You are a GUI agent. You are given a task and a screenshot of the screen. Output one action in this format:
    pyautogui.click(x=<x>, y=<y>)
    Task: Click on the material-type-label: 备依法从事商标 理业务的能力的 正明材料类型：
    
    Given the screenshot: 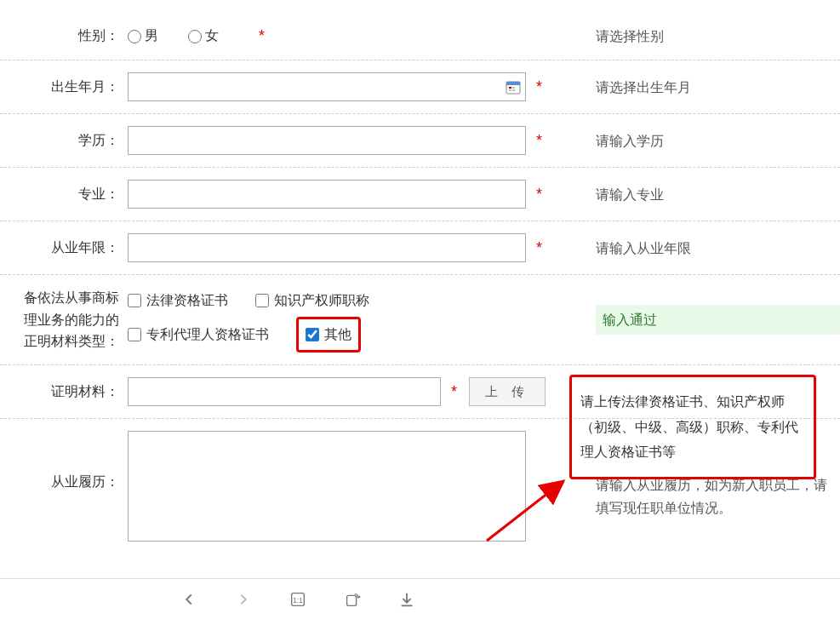 What is the action you would take?
    pyautogui.click(x=64, y=320)
    